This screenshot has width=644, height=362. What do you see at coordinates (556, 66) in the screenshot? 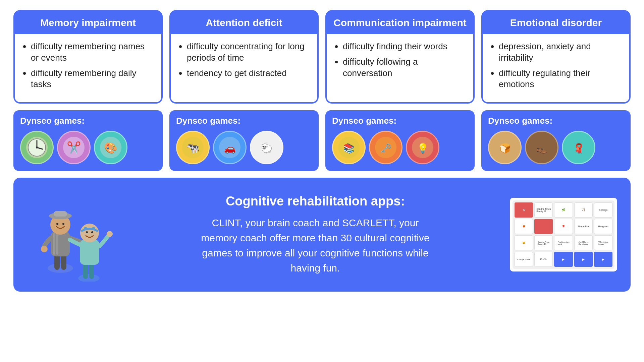
I see `emotional-card-list: depression, anxiety and irritability dif…` at bounding box center [556, 66].